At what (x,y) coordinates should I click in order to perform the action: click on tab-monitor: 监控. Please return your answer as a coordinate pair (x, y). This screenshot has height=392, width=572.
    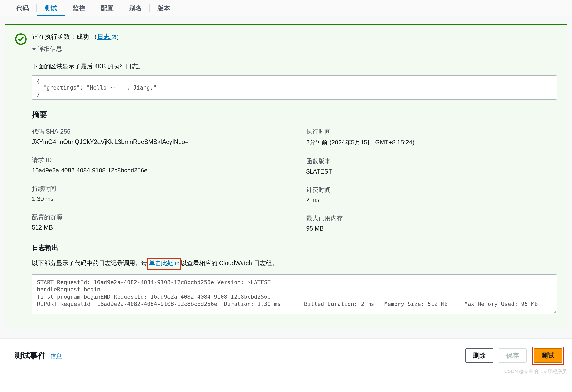
    Looking at the image, I should click on (79, 8).